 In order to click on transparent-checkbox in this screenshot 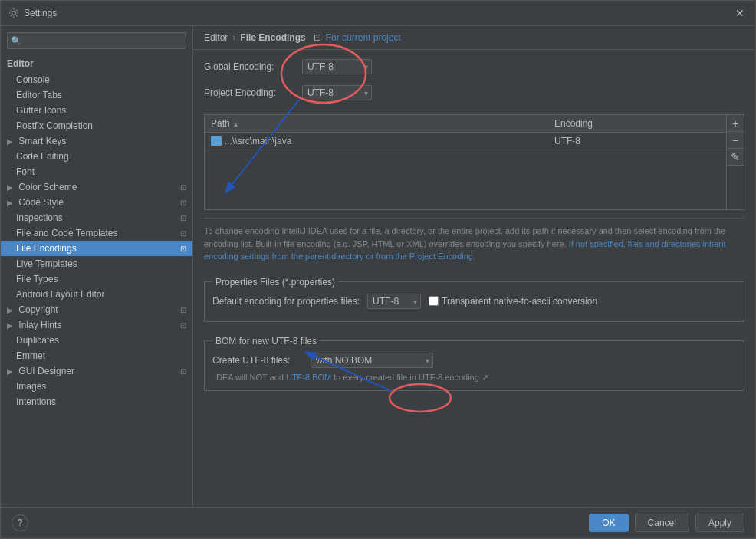, I will do `click(434, 301)`.